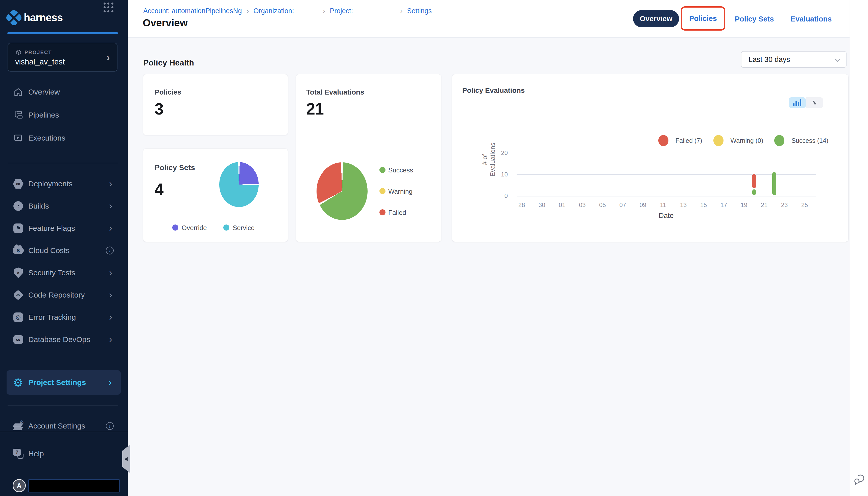 The height and width of the screenshot is (496, 868). Describe the element at coordinates (18, 184) in the screenshot. I see `deployments-icon: ∞` at that location.